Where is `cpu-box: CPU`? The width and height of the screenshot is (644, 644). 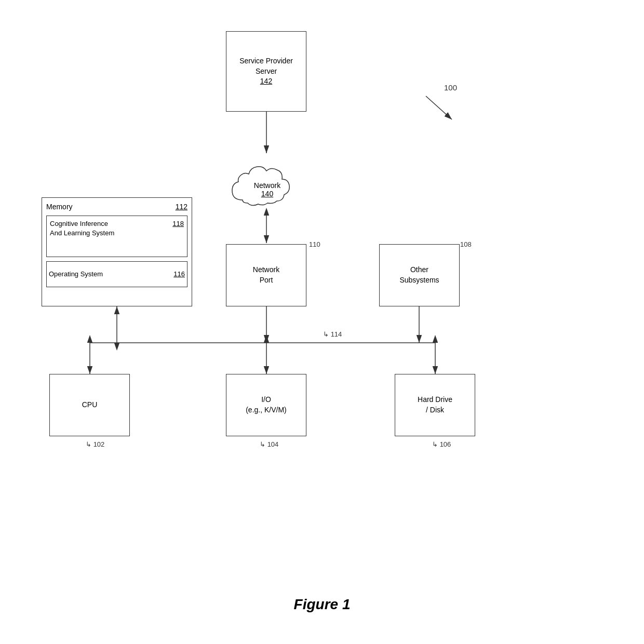 cpu-box: CPU is located at coordinates (89, 405).